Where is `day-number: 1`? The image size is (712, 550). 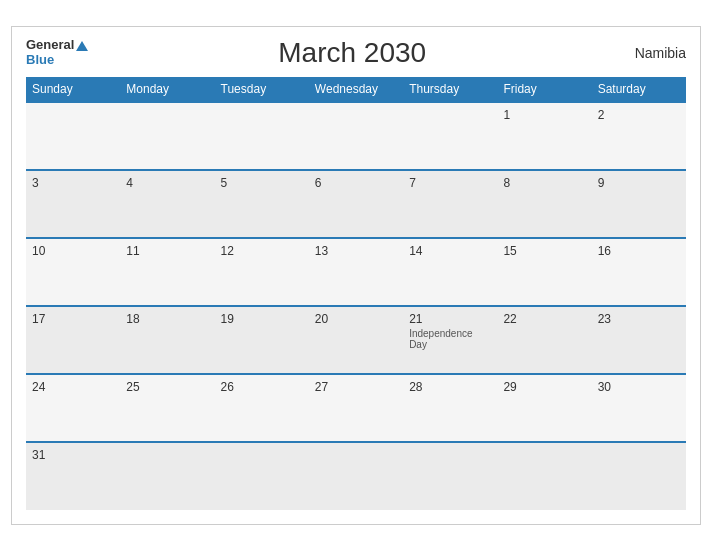 day-number: 1 is located at coordinates (544, 115).